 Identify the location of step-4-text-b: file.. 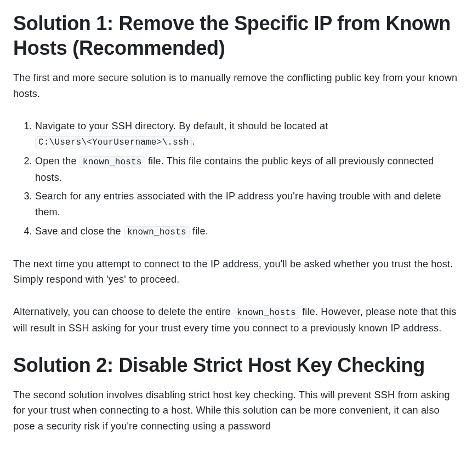
(199, 231).